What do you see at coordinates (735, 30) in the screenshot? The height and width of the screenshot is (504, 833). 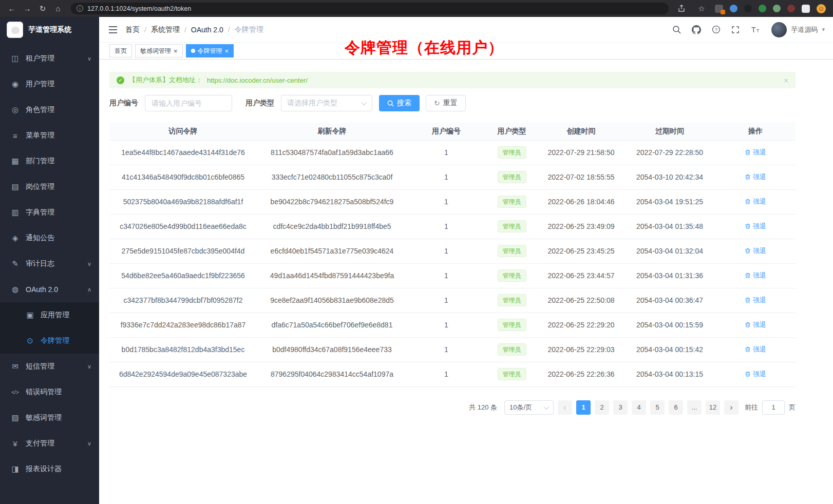 I see `fullscreen-icon` at bounding box center [735, 30].